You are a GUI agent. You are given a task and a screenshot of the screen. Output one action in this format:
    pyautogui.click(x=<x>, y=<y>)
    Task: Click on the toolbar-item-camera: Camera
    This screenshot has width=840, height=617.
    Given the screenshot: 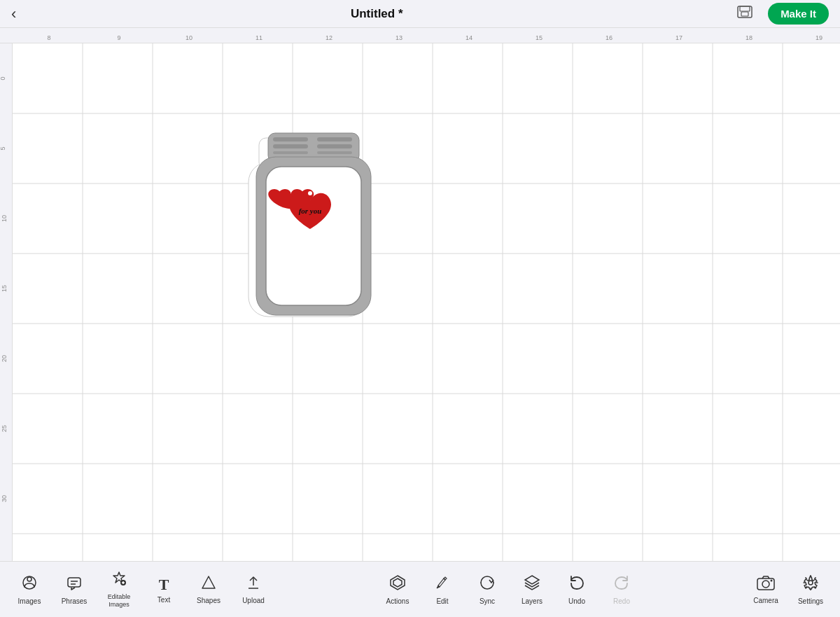 What is the action you would take?
    pyautogui.click(x=766, y=590)
    